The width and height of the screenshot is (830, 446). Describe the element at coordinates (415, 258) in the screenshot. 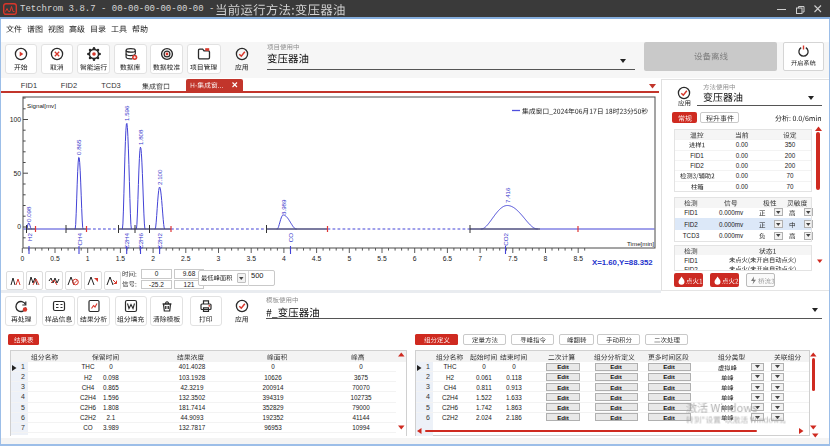

I see `svg-text: 6` at that location.